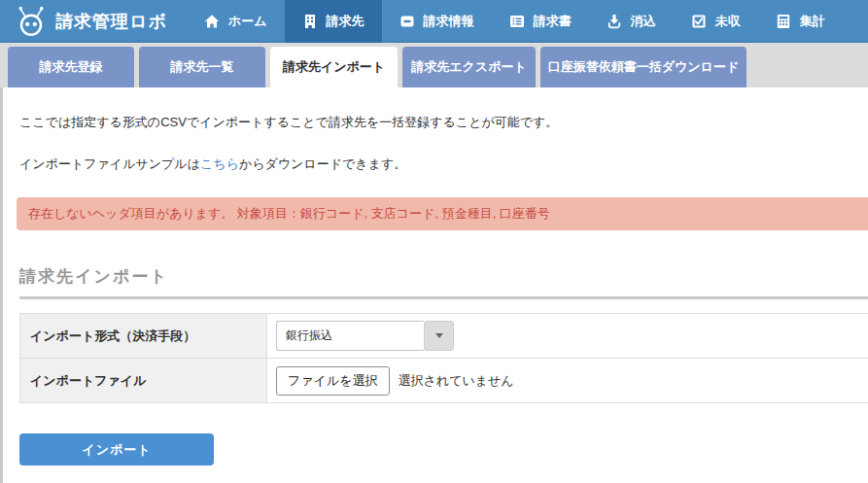  What do you see at coordinates (442, 214) in the screenshot?
I see `error-alert: 存在しないヘッダ項目があります。 対象項目：銀行コード, 支店コード, 預金種目…` at bounding box center [442, 214].